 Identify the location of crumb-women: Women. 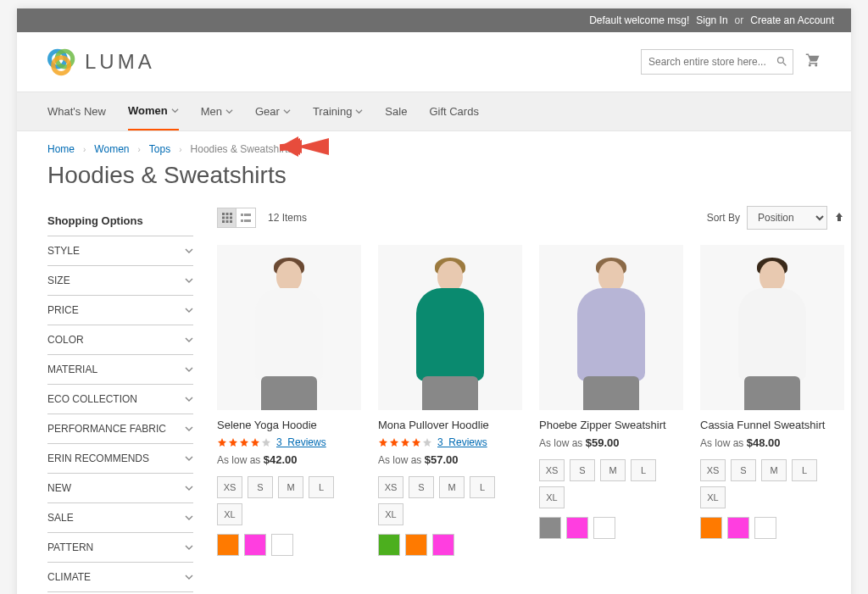
(112, 149).